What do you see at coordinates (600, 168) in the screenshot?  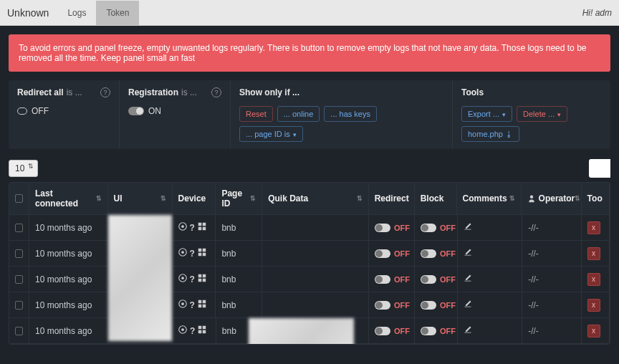 I see `search-input` at bounding box center [600, 168].